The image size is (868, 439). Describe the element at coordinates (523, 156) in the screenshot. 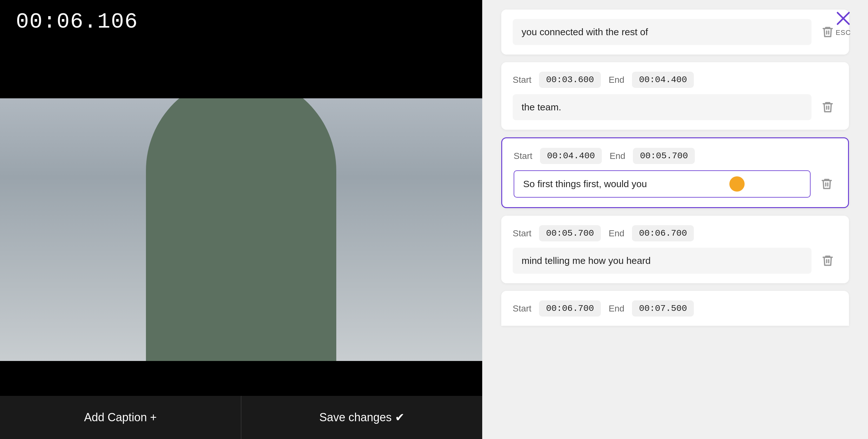

I see `start-label-2: Start` at that location.